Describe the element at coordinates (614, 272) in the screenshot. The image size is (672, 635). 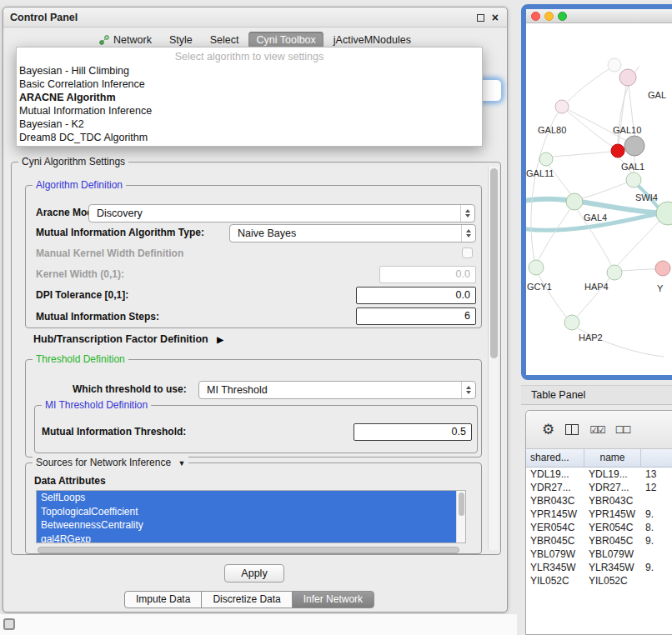
I see `network-node-hap4` at that location.